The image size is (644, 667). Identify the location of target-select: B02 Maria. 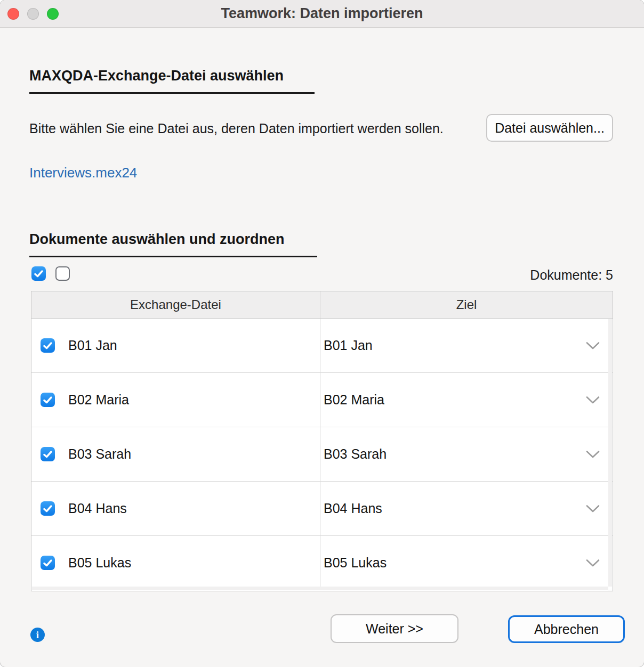
(466, 400).